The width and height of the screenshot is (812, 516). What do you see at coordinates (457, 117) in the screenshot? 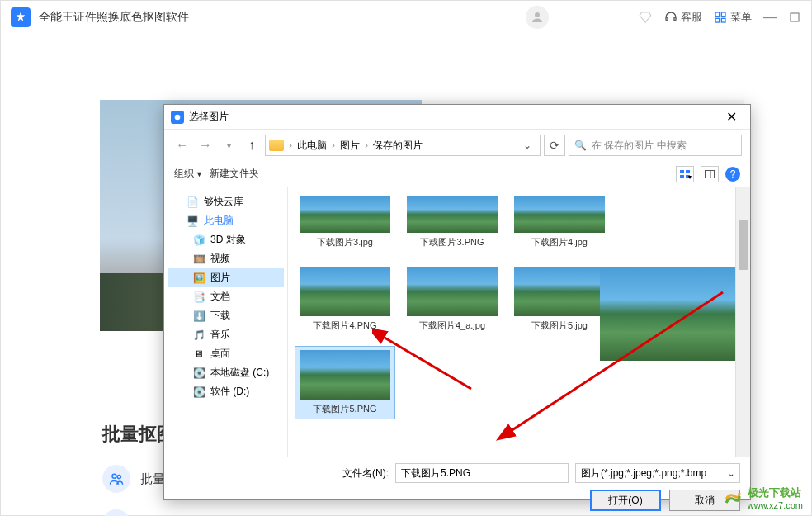
I see `dialog-titlebar: 选择图片 ✕` at bounding box center [457, 117].